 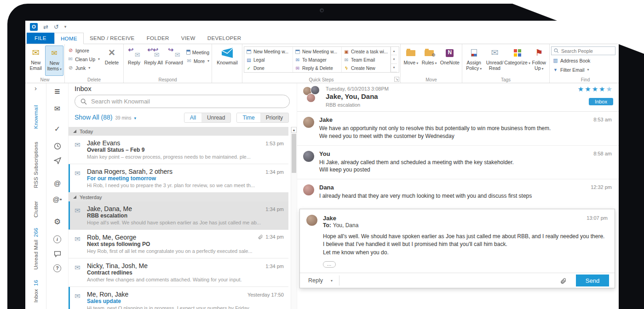 What do you see at coordinates (57, 199) in the screenshot?
I see `people-mention-icon: @●` at bounding box center [57, 199].